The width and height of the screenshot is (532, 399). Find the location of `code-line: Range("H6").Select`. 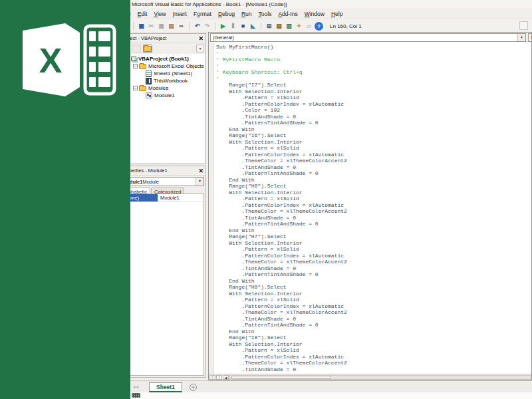

code-line: Range("H6").Select is located at coordinates (374, 186).